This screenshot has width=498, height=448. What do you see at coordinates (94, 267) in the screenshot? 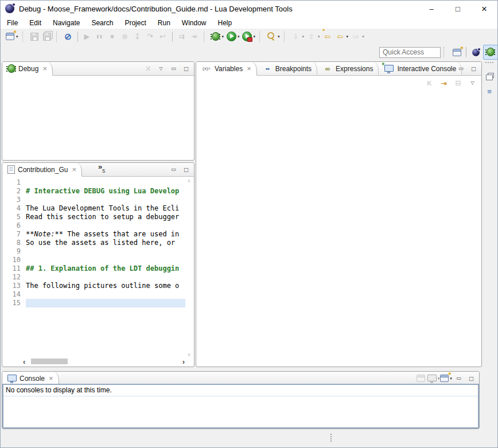
I see `editor-text-area: 12# Interactive DEBUG using Lua Develop3…` at bounding box center [94, 267].